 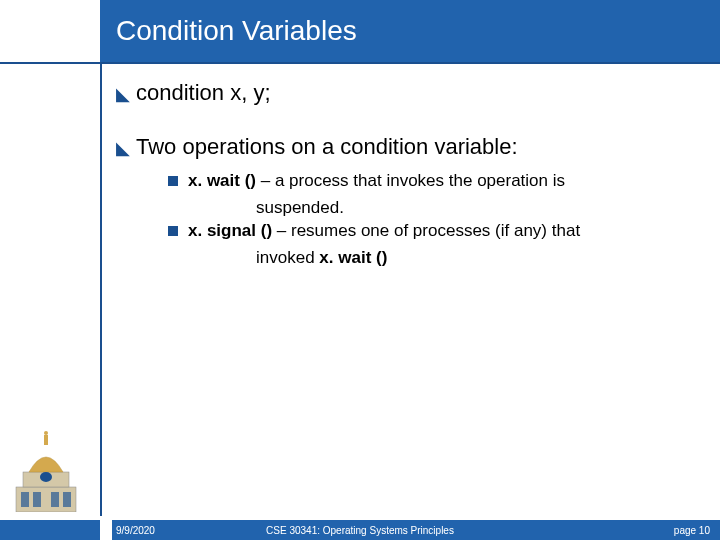 I want to click on footer-notch, so click(x=106, y=530).